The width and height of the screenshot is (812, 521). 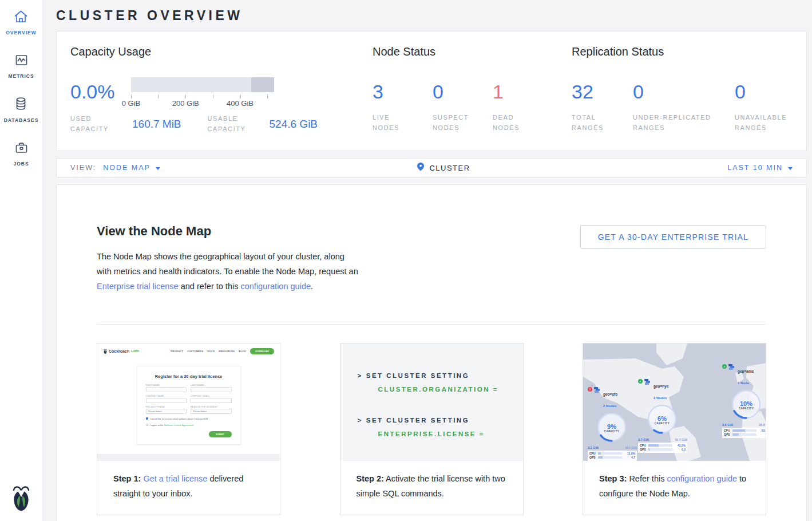 I want to click on locality-label: geo=ams, so click(x=746, y=371).